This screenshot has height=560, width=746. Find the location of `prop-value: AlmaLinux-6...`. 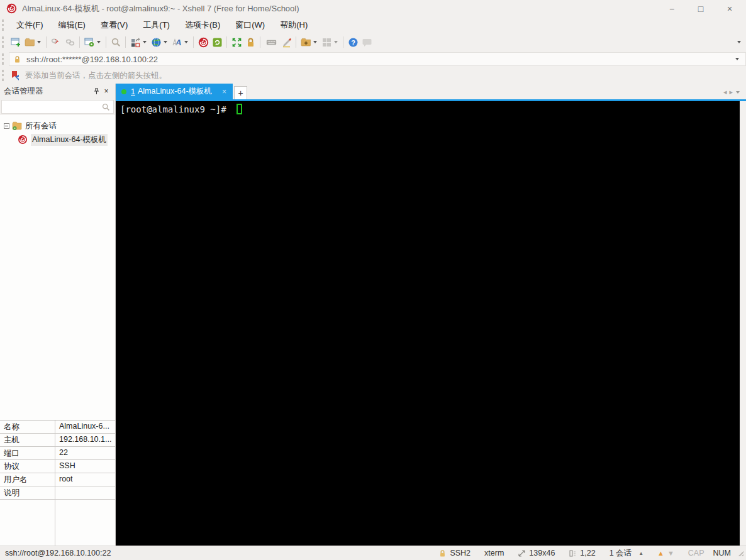

prop-value: AlmaLinux-6... is located at coordinates (86, 427).